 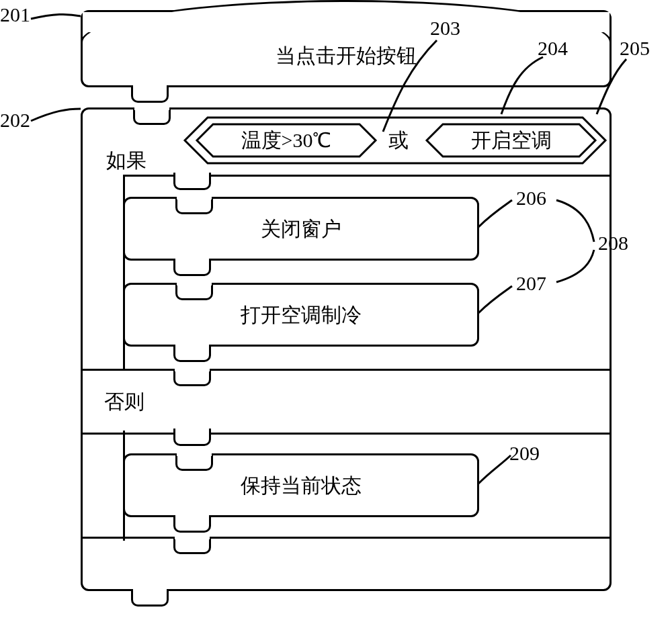 What do you see at coordinates (346, 56) in the screenshot?
I see `event-title: 当点击开始按钮` at bounding box center [346, 56].